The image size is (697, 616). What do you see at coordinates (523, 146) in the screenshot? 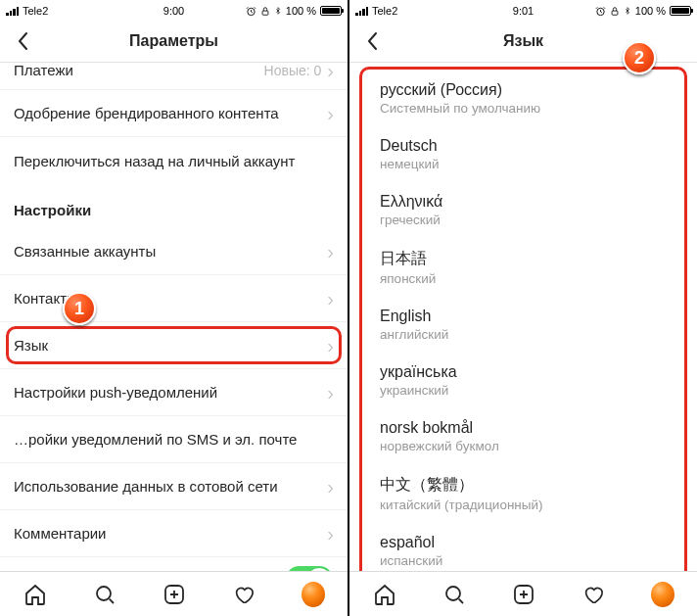
I see `lang-name: Deutsch` at bounding box center [523, 146].